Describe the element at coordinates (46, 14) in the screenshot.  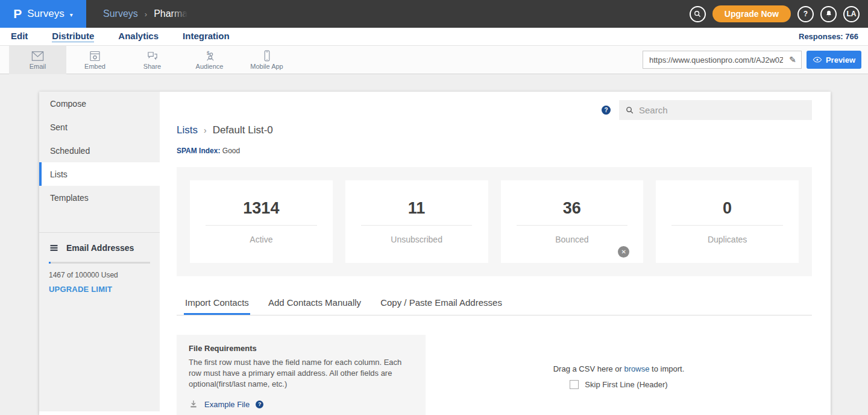
I see `product-name: Surveys` at that location.